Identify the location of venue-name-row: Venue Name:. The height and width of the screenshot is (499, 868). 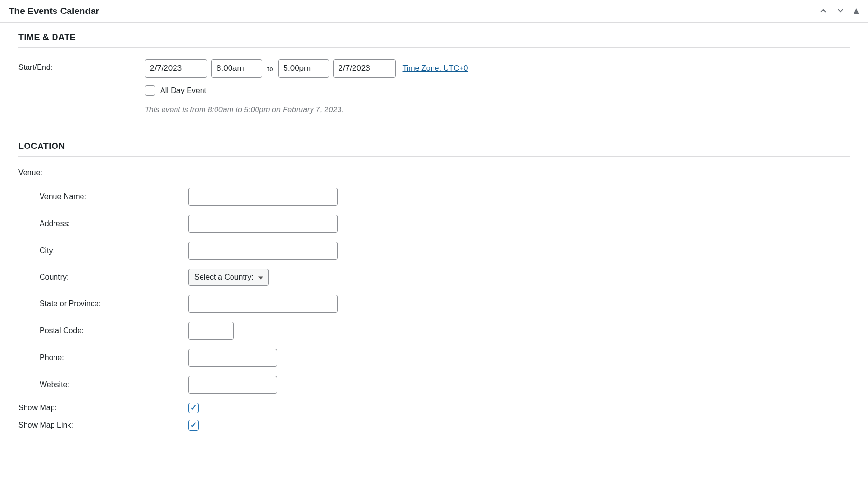
(445, 197).